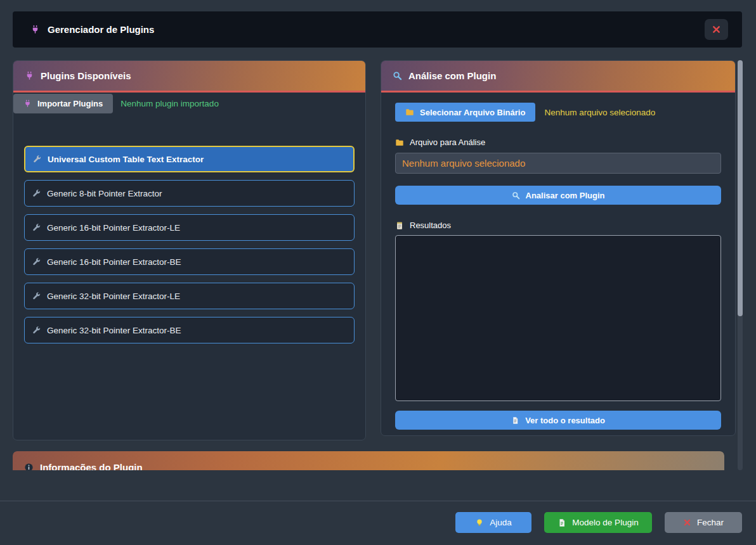  Describe the element at coordinates (29, 466) in the screenshot. I see `info-icon` at that location.